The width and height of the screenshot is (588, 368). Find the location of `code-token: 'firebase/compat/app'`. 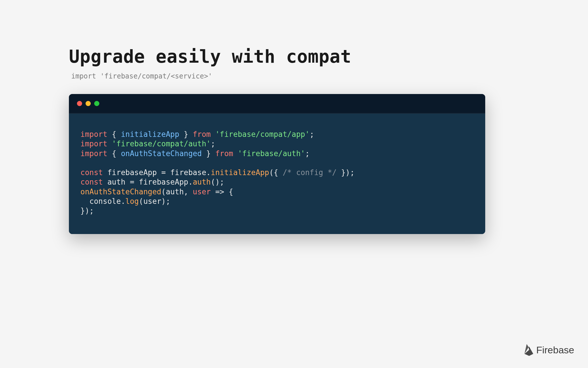

code-token: 'firebase/compat/app' is located at coordinates (262, 134).